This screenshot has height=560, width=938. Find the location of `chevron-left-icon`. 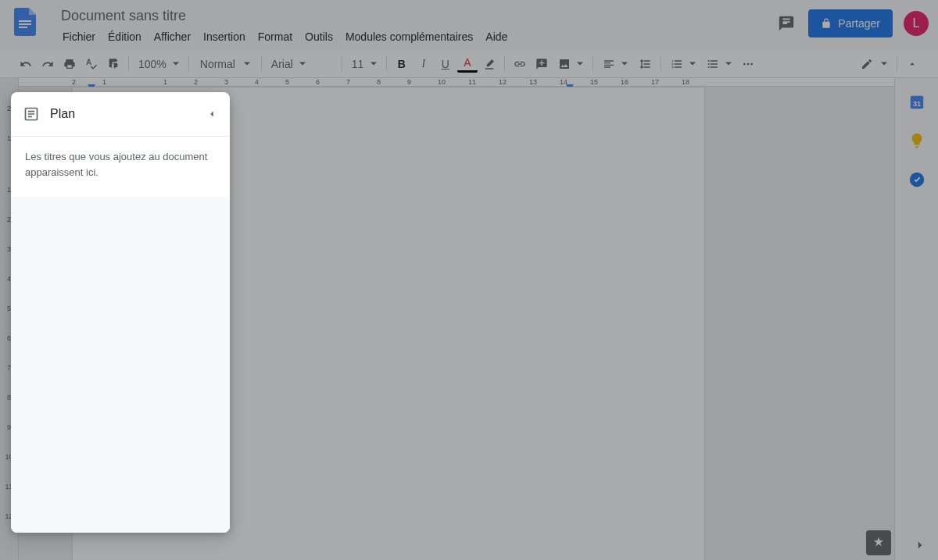

chevron-left-icon is located at coordinates (212, 114).